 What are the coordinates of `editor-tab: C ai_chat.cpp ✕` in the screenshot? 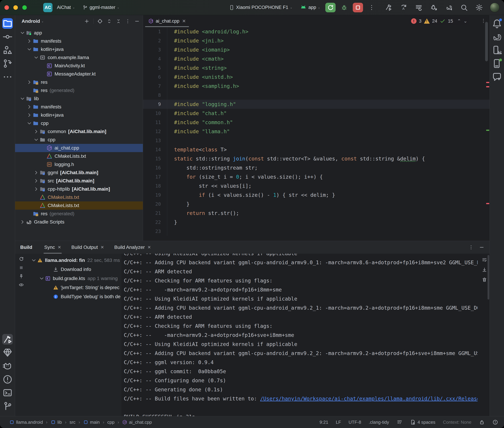 It's located at (167, 21).